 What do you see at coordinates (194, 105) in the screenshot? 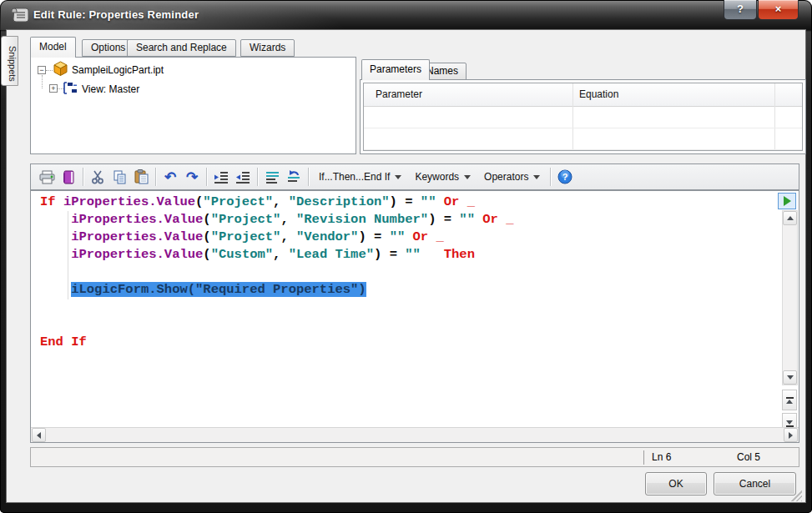
I see `model-tree-panel: − SampleiLogicPart.ipt + View: Master` at bounding box center [194, 105].